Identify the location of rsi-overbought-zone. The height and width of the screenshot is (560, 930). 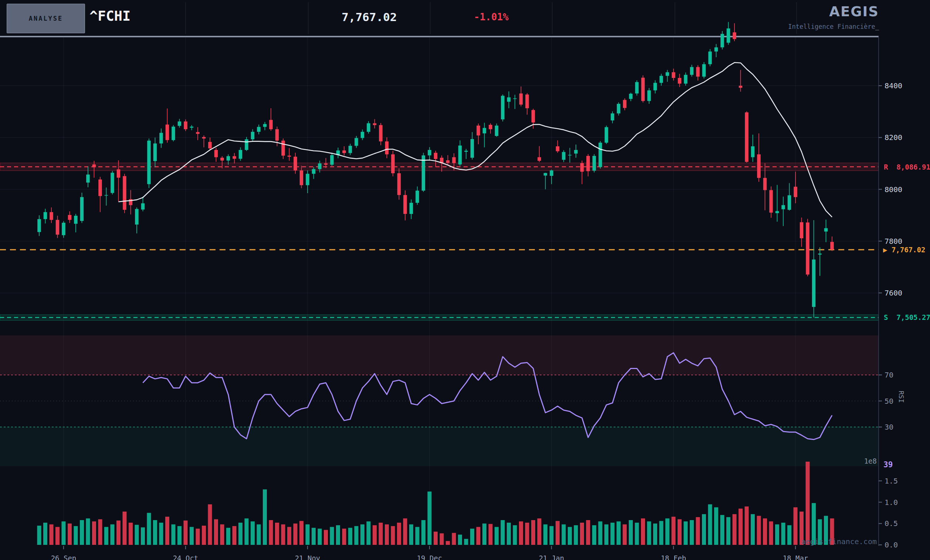
(439, 355).